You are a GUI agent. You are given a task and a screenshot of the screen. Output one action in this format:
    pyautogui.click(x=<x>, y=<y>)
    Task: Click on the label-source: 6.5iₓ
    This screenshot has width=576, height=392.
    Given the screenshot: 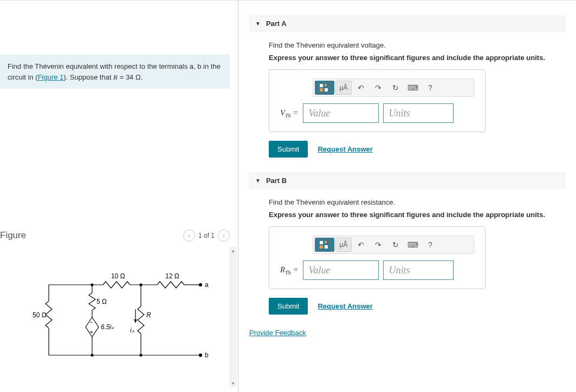 What is the action you would take?
    pyautogui.click(x=107, y=327)
    